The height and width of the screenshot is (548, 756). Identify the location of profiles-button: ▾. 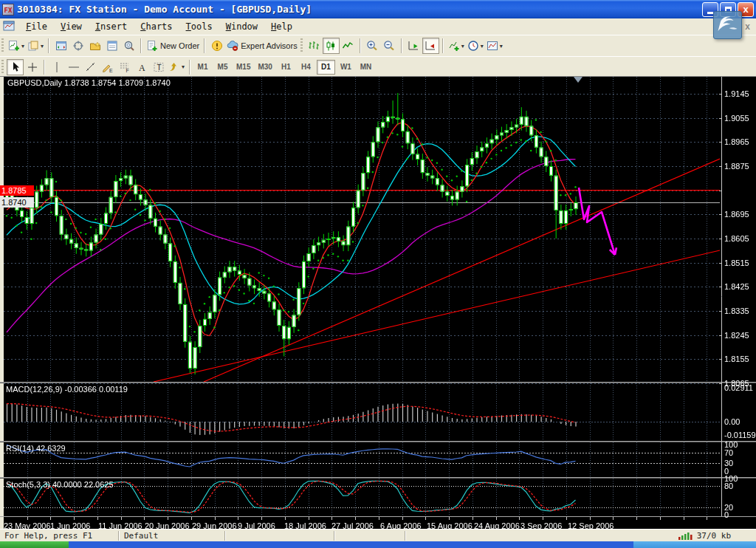
(35, 46).